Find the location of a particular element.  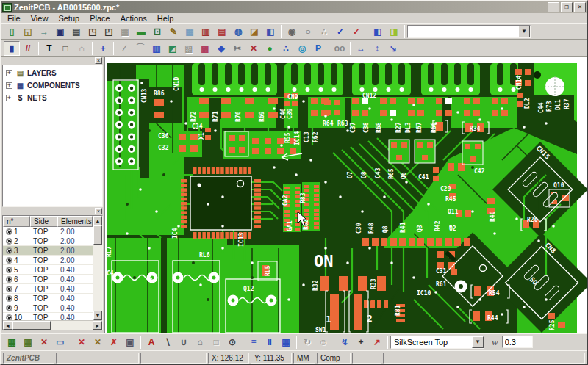

table-row: 8TOP0.40 is located at coordinates (48, 298).